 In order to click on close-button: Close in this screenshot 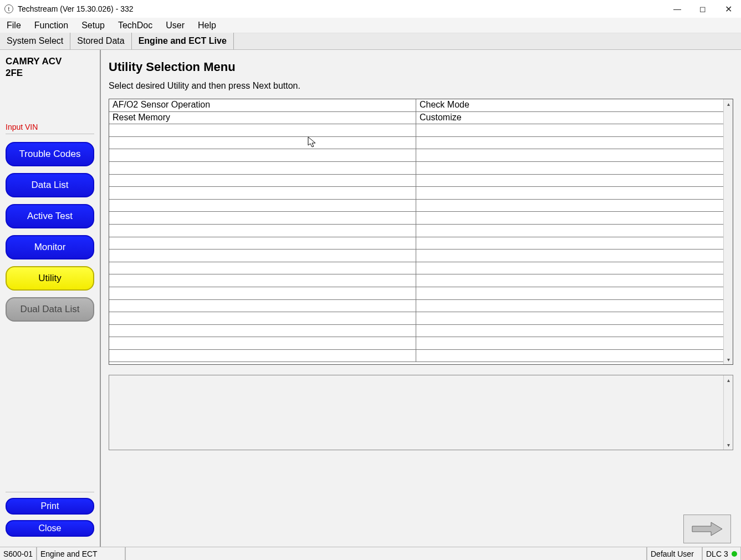, I will do `click(50, 528)`.